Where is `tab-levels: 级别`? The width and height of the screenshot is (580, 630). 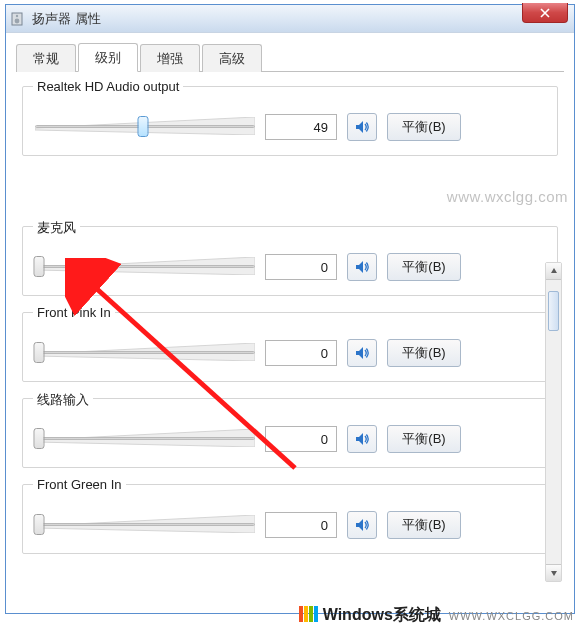
tab-levels: 级别 is located at coordinates (108, 58).